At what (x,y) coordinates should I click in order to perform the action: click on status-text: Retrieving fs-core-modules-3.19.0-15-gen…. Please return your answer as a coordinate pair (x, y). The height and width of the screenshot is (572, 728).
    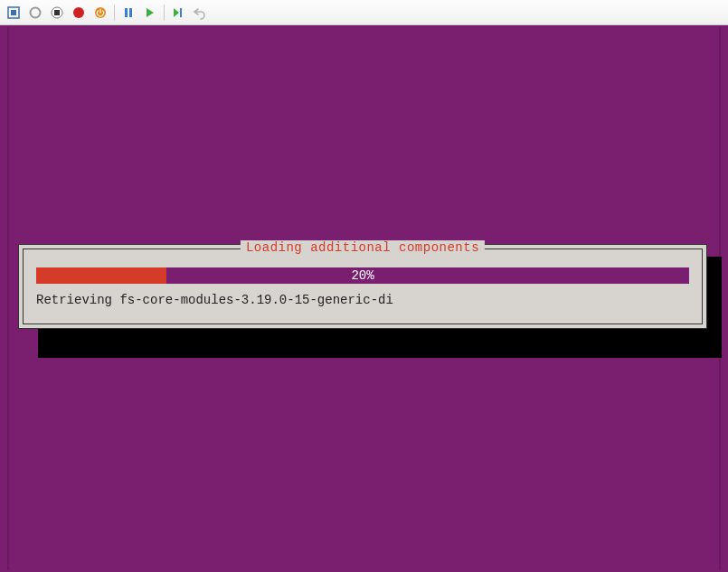
    Looking at the image, I should click on (363, 300).